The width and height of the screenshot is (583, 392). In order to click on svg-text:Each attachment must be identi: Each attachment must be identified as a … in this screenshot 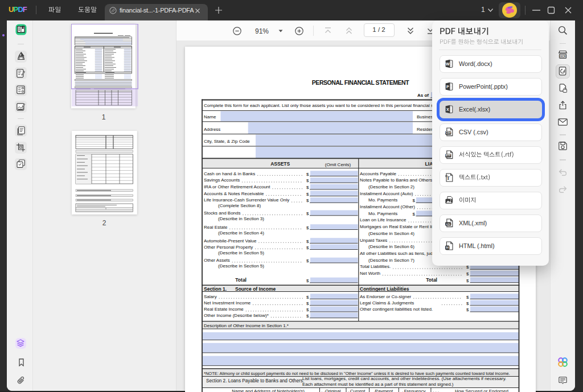, I will do `click(378, 385)`.